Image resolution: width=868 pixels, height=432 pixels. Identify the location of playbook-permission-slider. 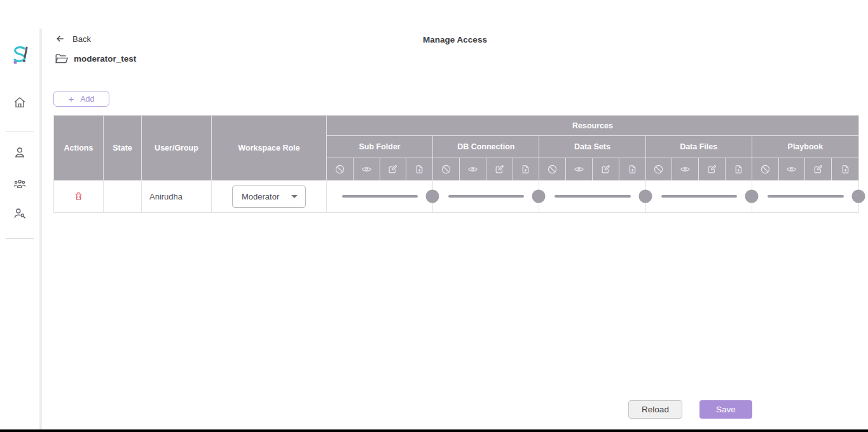
(805, 196).